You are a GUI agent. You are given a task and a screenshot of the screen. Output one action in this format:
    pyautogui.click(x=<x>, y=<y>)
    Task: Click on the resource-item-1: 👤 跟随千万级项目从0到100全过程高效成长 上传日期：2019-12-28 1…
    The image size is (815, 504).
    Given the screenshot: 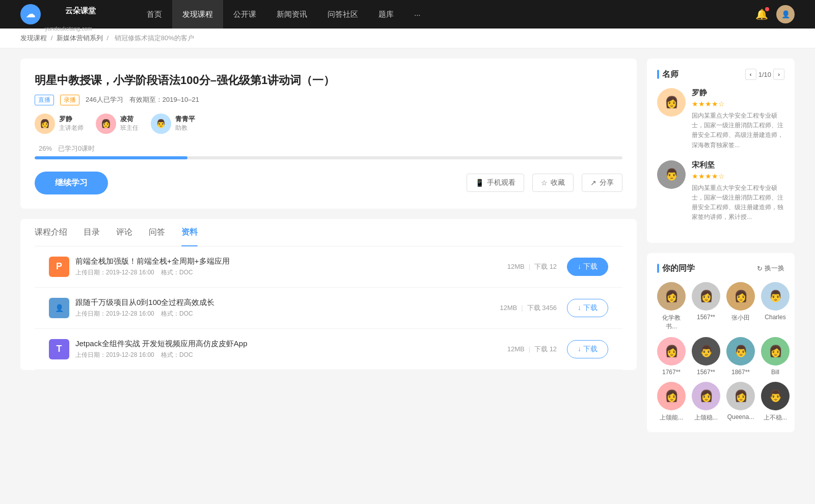 What is the action you would take?
    pyautogui.click(x=329, y=309)
    